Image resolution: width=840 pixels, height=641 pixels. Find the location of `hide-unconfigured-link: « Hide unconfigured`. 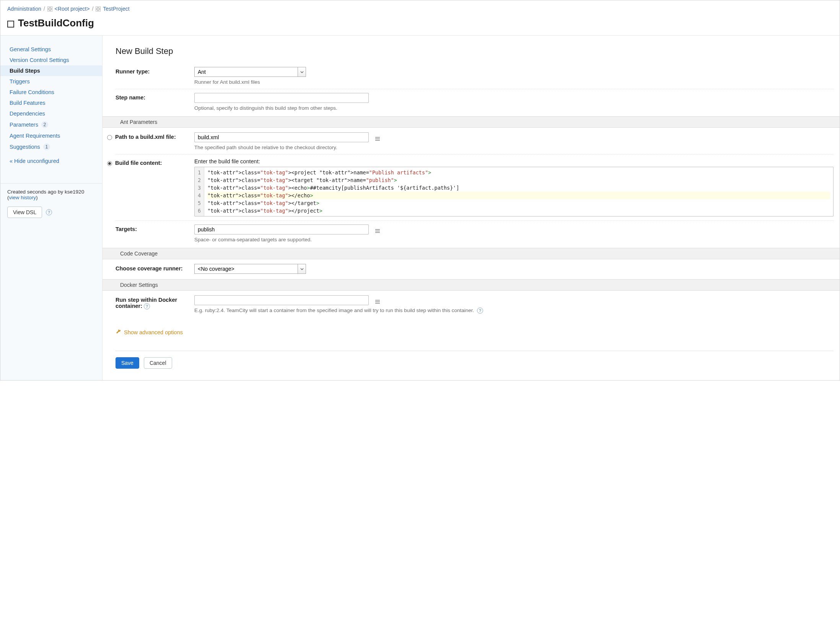

hide-unconfigured-link: « Hide unconfigured is located at coordinates (51, 158).